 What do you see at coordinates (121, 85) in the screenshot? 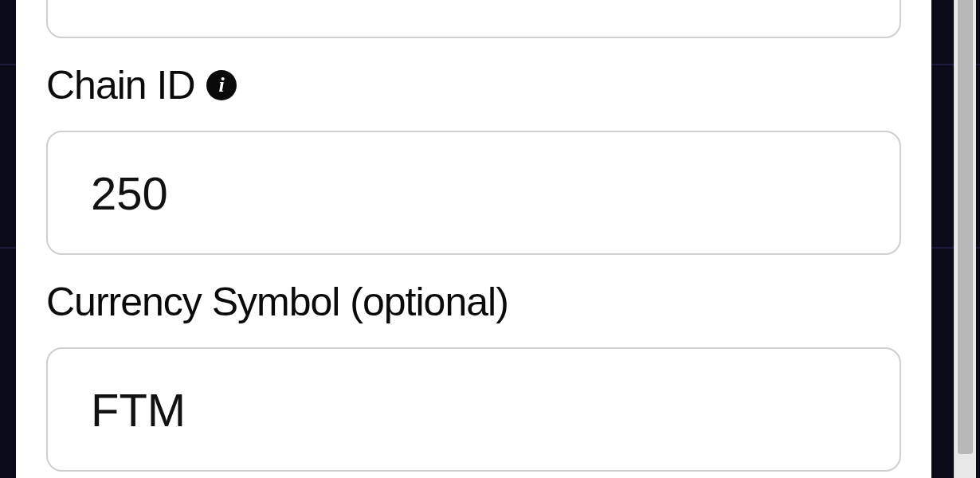
I see `chain-id-label-text: Chain ID` at bounding box center [121, 85].